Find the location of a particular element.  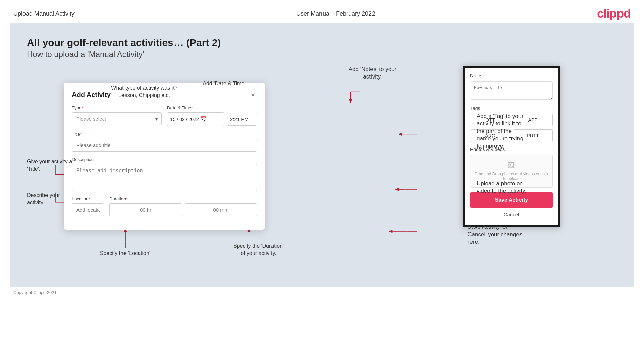

annotation-duration: Specify the 'Duration' of your activity. is located at coordinates (258, 250).